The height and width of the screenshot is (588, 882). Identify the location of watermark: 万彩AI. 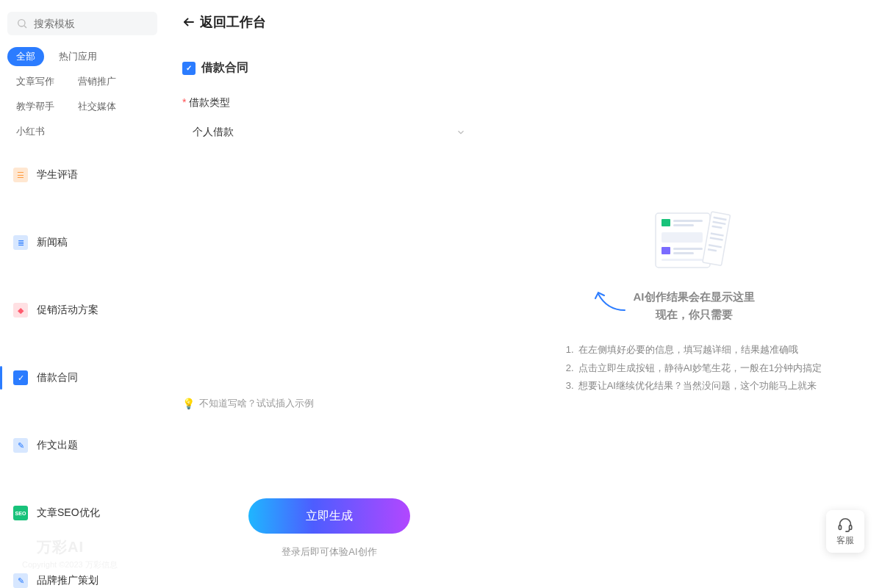
(60, 547).